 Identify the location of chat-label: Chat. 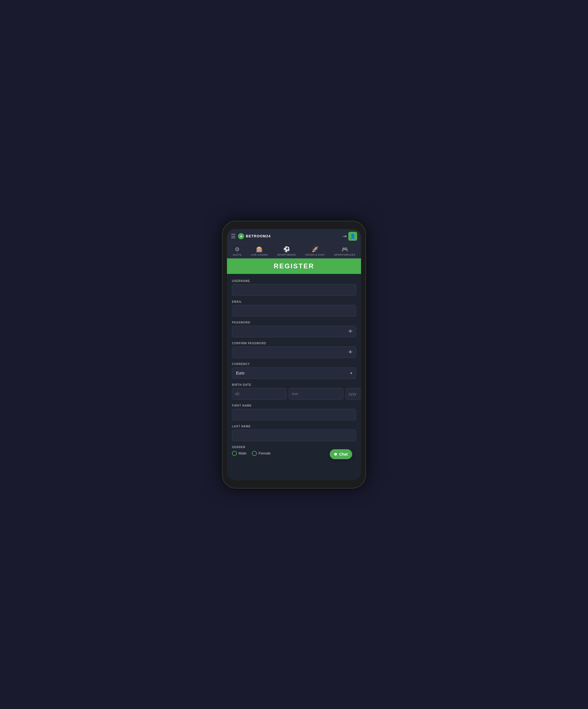
(343, 454).